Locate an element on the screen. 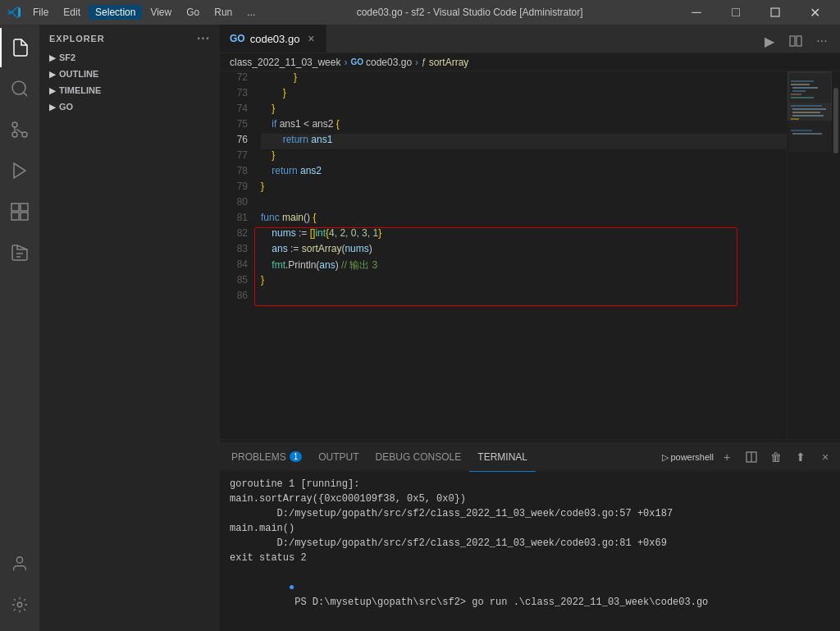 The height and width of the screenshot is (631, 840). line-num-81: 81 is located at coordinates (234, 220).